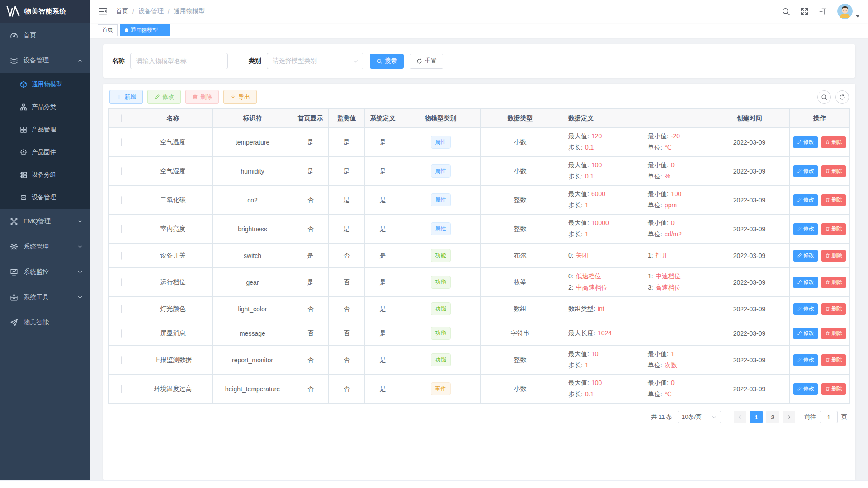 The image size is (868, 488). I want to click on trash-icon, so click(827, 200).